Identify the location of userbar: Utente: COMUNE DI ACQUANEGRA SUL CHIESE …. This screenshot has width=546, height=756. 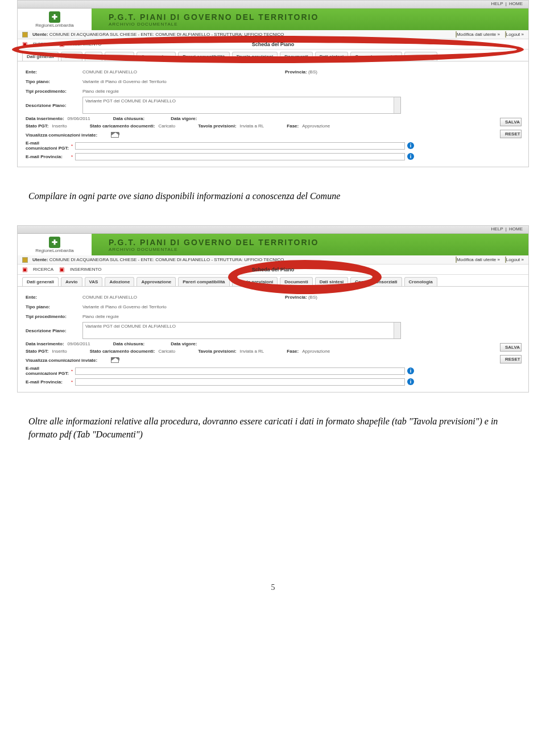
(273, 35).